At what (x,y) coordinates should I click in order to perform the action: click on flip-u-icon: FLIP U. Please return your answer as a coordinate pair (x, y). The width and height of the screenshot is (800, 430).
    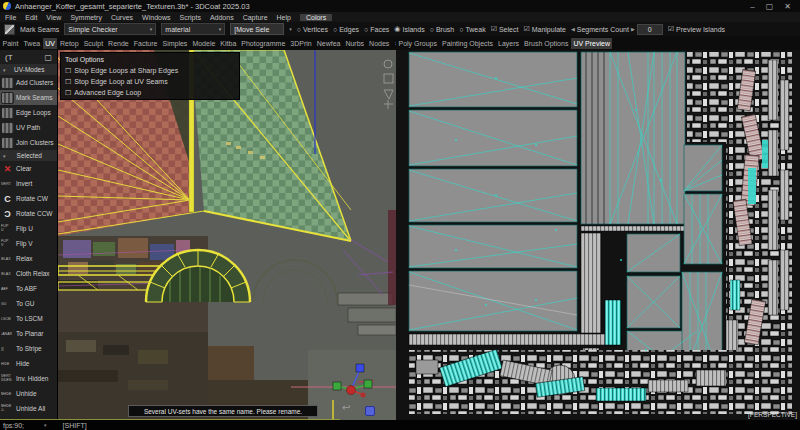
    Looking at the image, I should click on (8, 229).